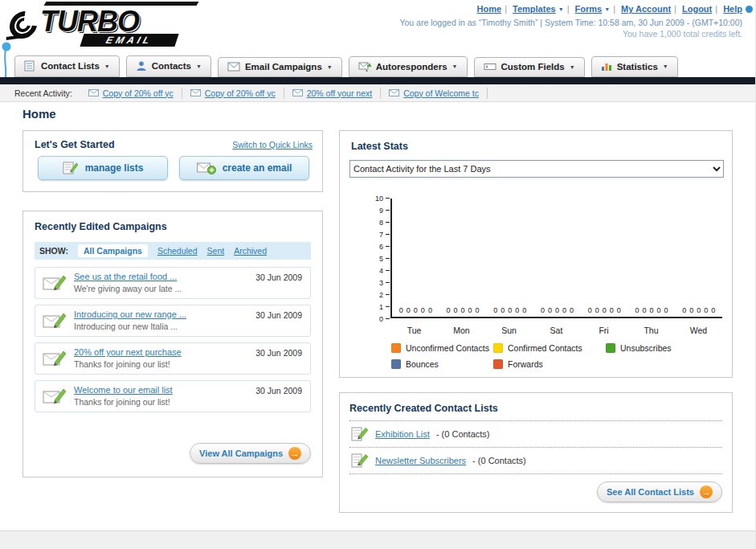  Describe the element at coordinates (534, 9) in the screenshot. I see `header-link-templates: Templates` at that location.